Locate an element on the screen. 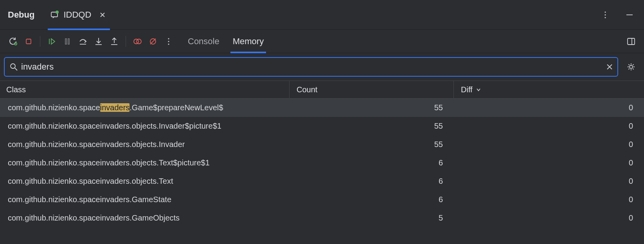  tab-memory-label: Memory is located at coordinates (248, 41).